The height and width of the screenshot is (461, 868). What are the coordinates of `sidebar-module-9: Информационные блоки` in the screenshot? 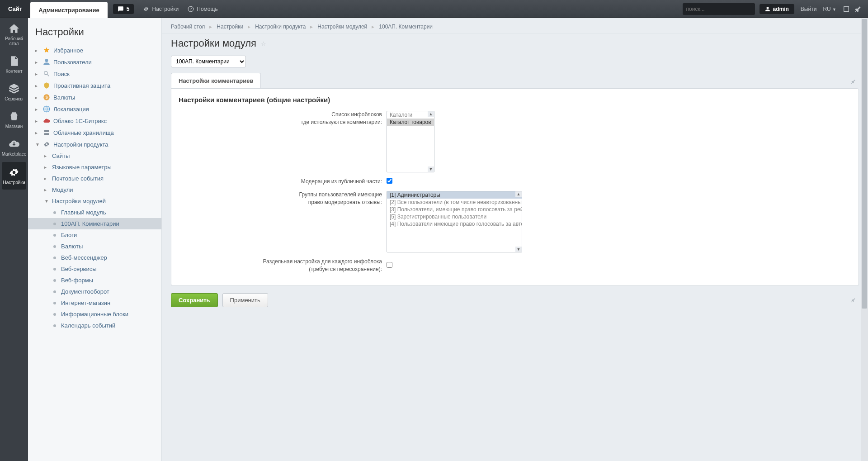 It's located at (95, 314).